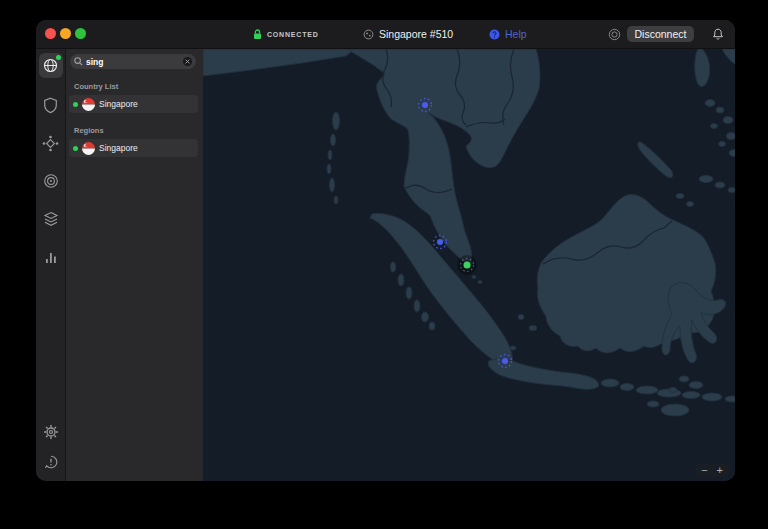 The image size is (768, 529). What do you see at coordinates (78, 62) in the screenshot?
I see `search-icon` at bounding box center [78, 62].